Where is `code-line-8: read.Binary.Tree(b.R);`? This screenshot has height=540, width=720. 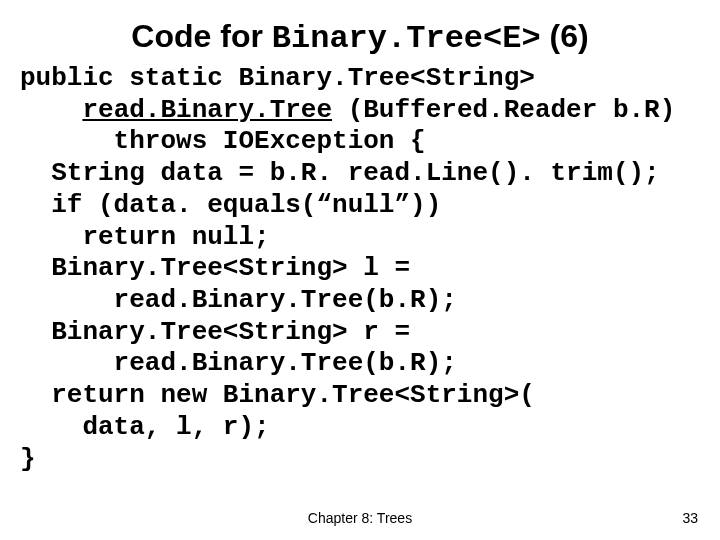
code-line-8: read.Binary.Tree(b.R); is located at coordinates (238, 300).